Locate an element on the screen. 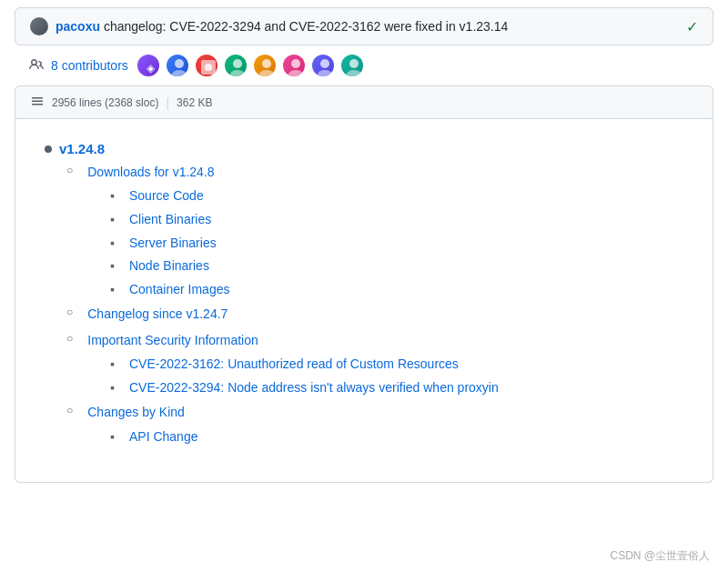 The image size is (728, 582). client-binaries-link: Client Binaries is located at coordinates (170, 220).